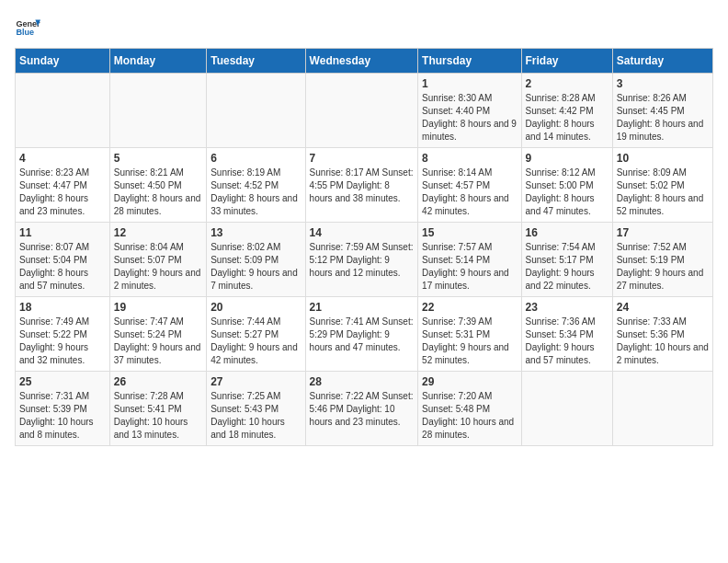  I want to click on day-info: Sunrise: 7:44 AM Sunset: 5:27 PM Dayligh…, so click(256, 341).